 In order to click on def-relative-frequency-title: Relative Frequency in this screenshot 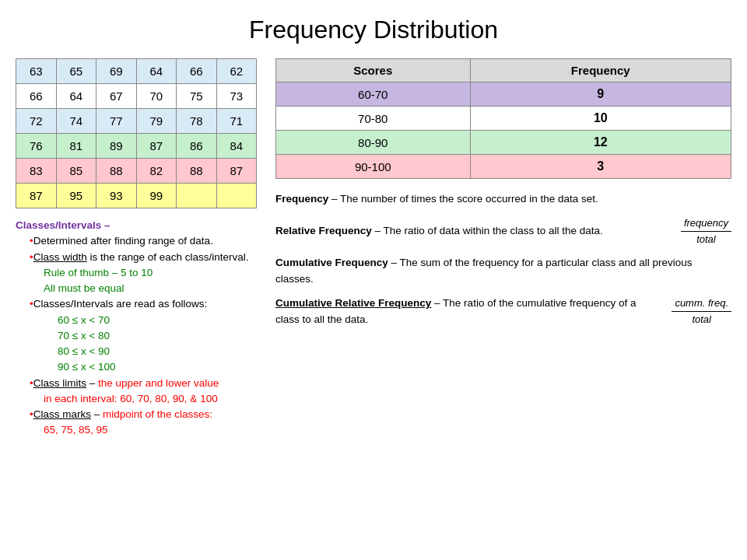, I will do `click(324, 230)`.